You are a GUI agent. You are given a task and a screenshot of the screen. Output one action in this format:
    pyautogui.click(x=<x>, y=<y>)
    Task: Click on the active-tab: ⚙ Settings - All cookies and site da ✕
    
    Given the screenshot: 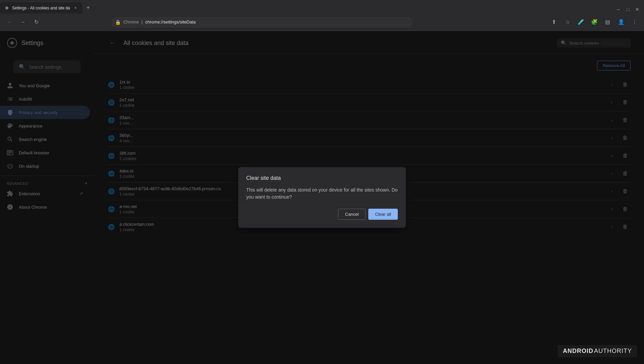 What is the action you would take?
    pyautogui.click(x=41, y=8)
    